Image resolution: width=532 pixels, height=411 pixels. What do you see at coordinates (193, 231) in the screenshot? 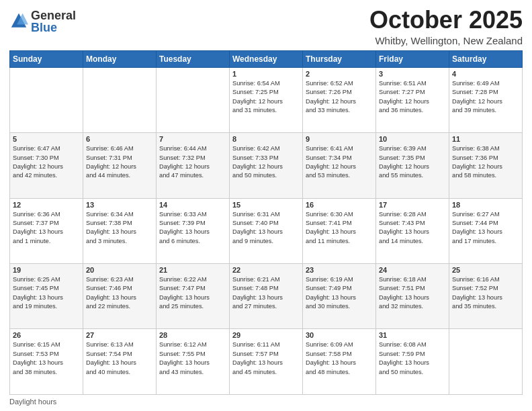
I see `calendar-day-cell: 14Sunrise: 6:33 AMSunset: 7:39 PMDayligh…` at bounding box center [193, 231].